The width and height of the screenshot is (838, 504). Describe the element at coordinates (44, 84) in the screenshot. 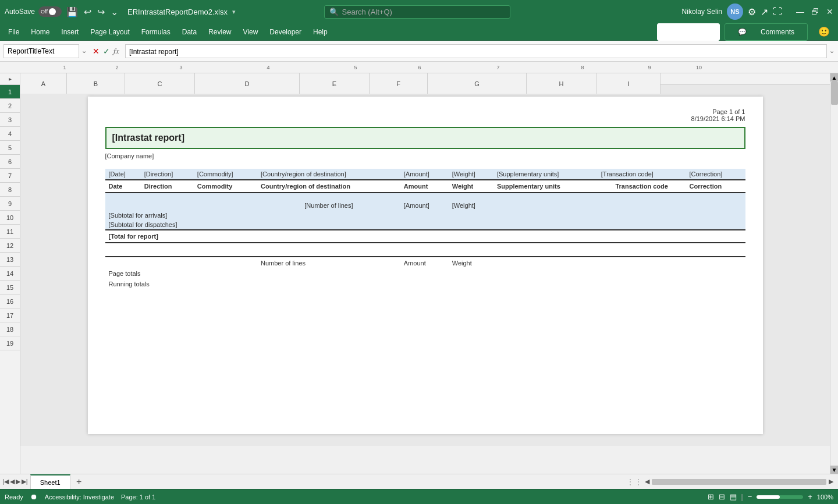

I see `col-A-header: A` at that location.